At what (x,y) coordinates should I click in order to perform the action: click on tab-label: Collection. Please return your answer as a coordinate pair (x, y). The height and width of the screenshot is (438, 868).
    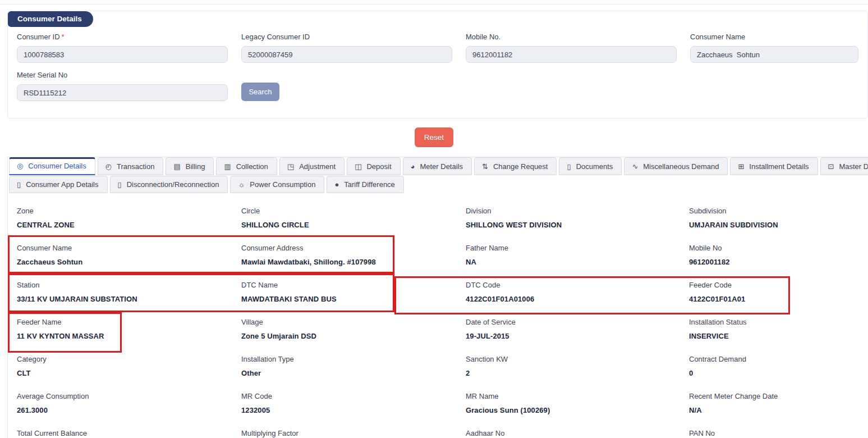
    Looking at the image, I should click on (252, 166).